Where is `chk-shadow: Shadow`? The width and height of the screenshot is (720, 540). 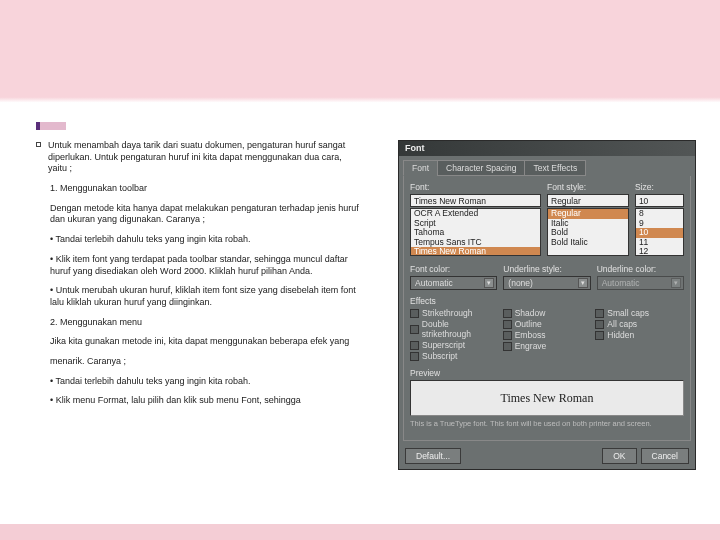 chk-shadow: Shadow is located at coordinates (548, 313).